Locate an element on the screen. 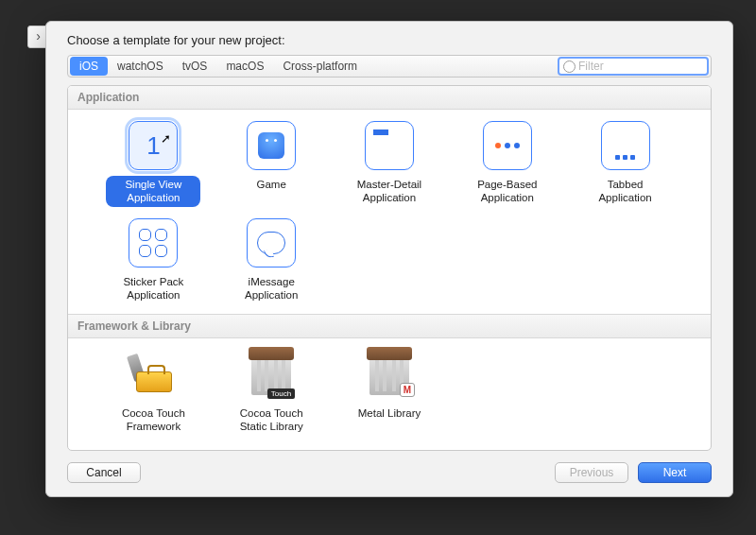 This screenshot has width=756, height=535. single-view-number: 1 is located at coordinates (153, 146).